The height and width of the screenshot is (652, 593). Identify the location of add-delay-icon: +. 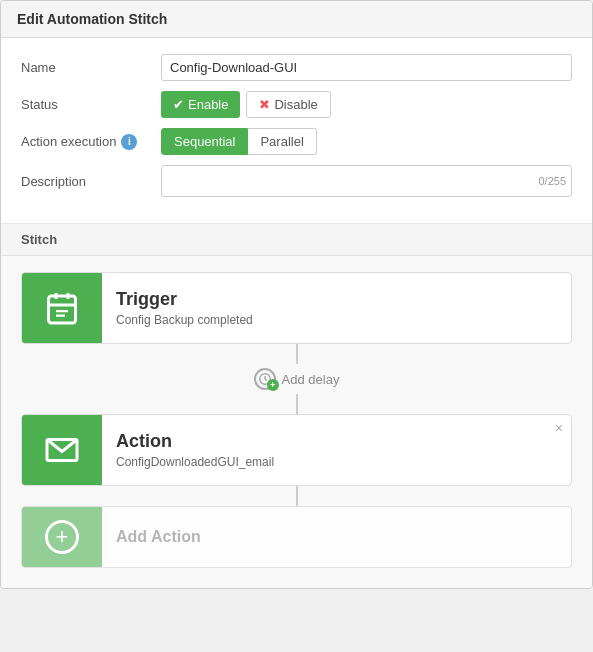
(265, 379).